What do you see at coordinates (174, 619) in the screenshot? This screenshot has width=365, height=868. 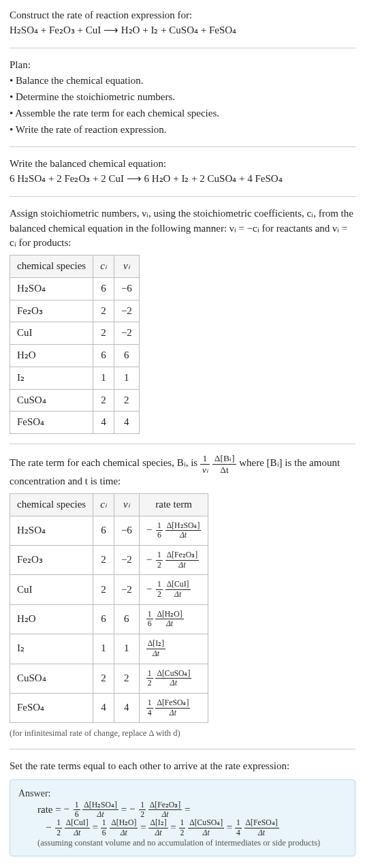 I see `table-cell: 16 Δ[H₂O]Δt` at bounding box center [174, 619].